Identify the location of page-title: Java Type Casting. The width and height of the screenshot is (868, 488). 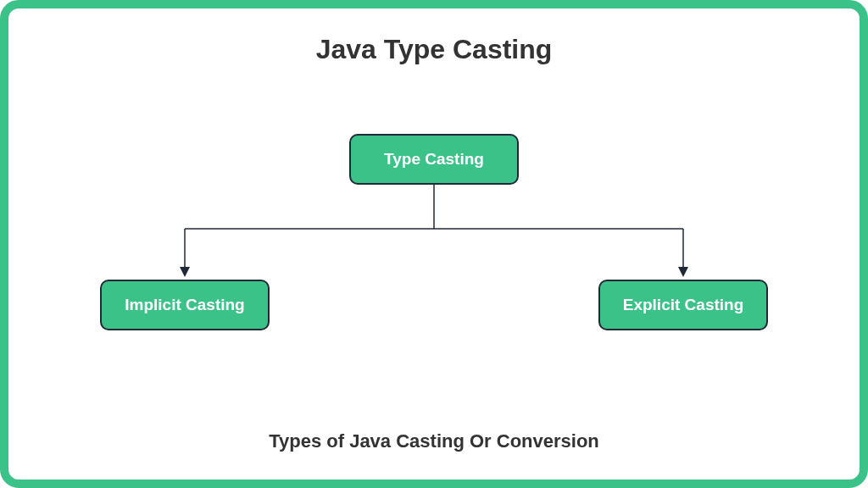
(434, 49).